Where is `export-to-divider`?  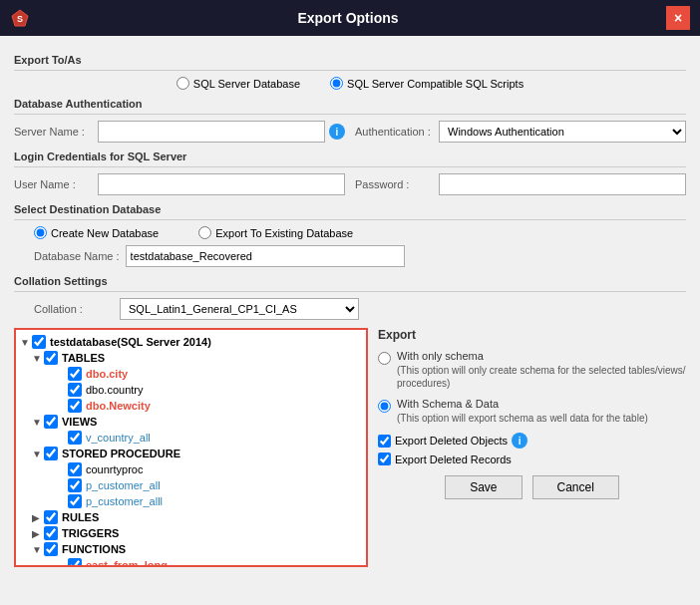
export-to-divider is located at coordinates (350, 70).